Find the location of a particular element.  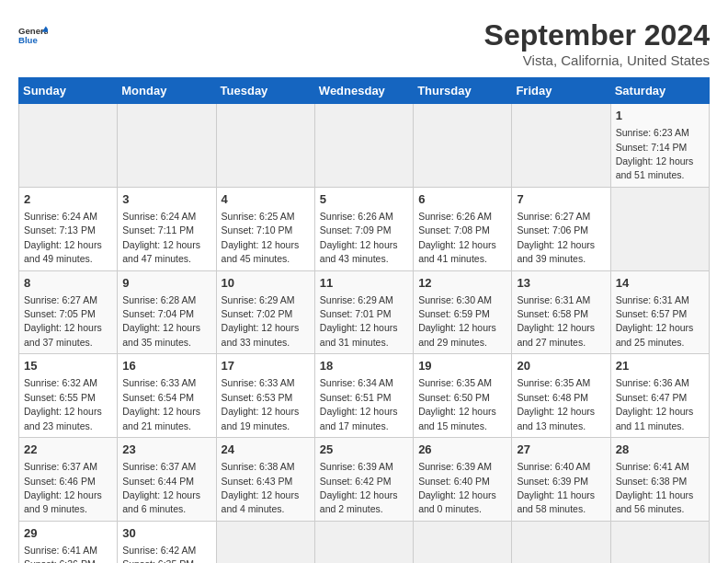

daylight-info: Daylight: 12 hours and 41 minutes. is located at coordinates (458, 252).